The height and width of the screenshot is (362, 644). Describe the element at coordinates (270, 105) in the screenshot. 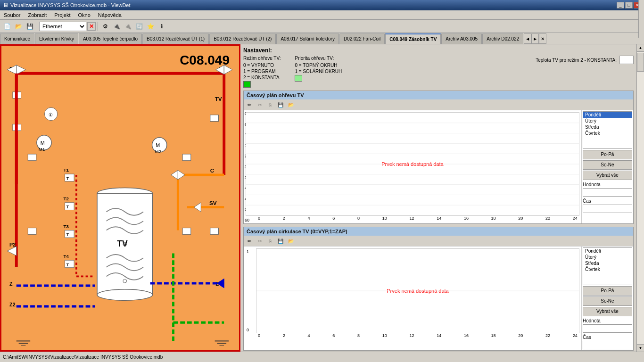

I see `chart1-copy-btn: ⎘` at that location.